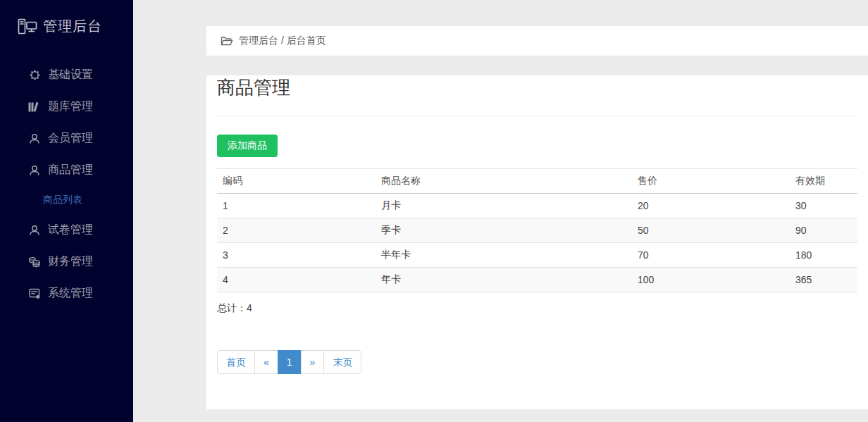  I want to click on cell-price: 20, so click(711, 206).